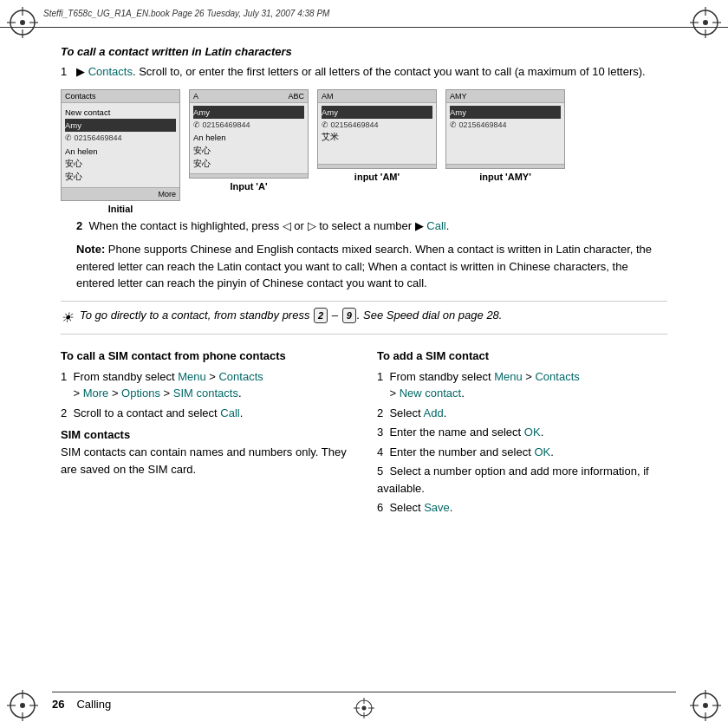 The height and width of the screenshot is (728, 728). What do you see at coordinates (58, 704) in the screenshot?
I see `page-number: 26` at bounding box center [58, 704].